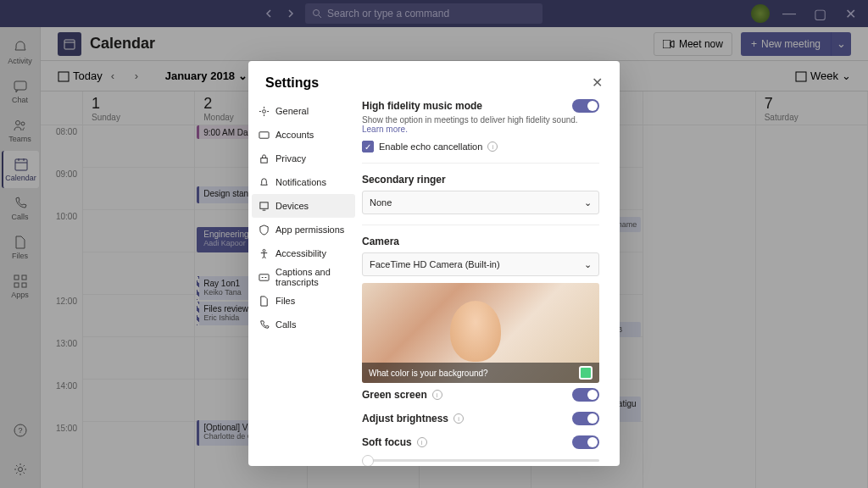  Describe the element at coordinates (422, 106) in the screenshot. I see `hifi-title: High fidelity music mode` at that location.